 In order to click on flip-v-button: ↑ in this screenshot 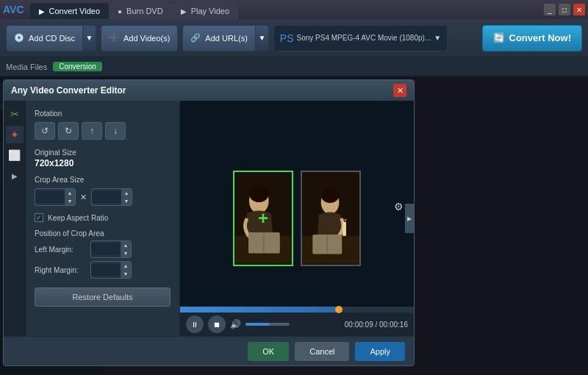, I will do `click(92, 131)`.